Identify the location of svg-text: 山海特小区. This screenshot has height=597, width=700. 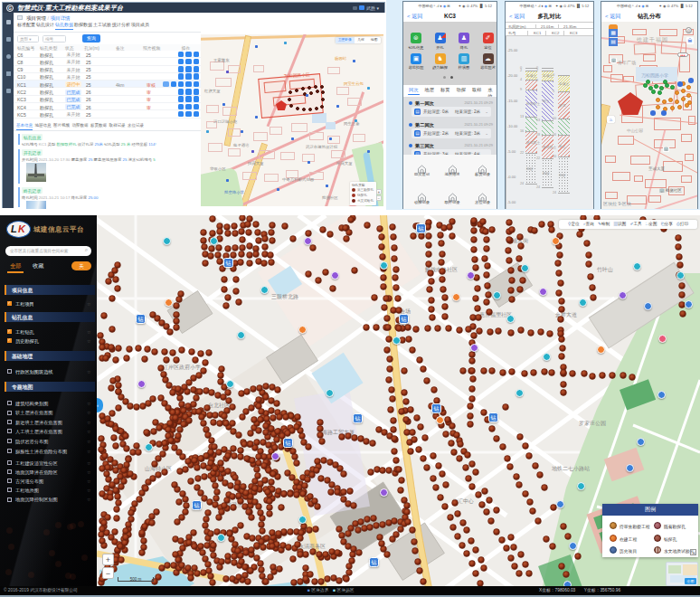
(158, 469).